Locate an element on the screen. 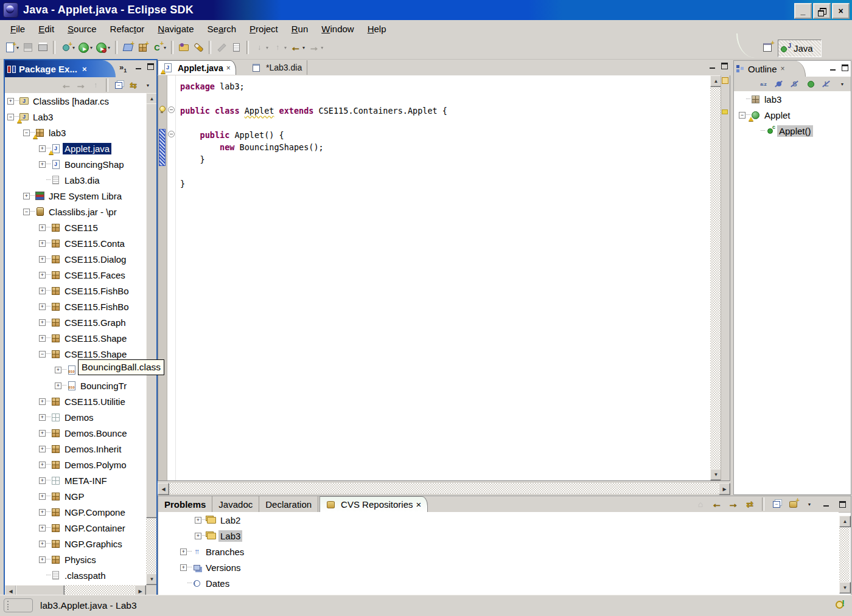 The height and width of the screenshot is (616, 852). external-tools-dropdown-icon: ▾ is located at coordinates (109, 47).